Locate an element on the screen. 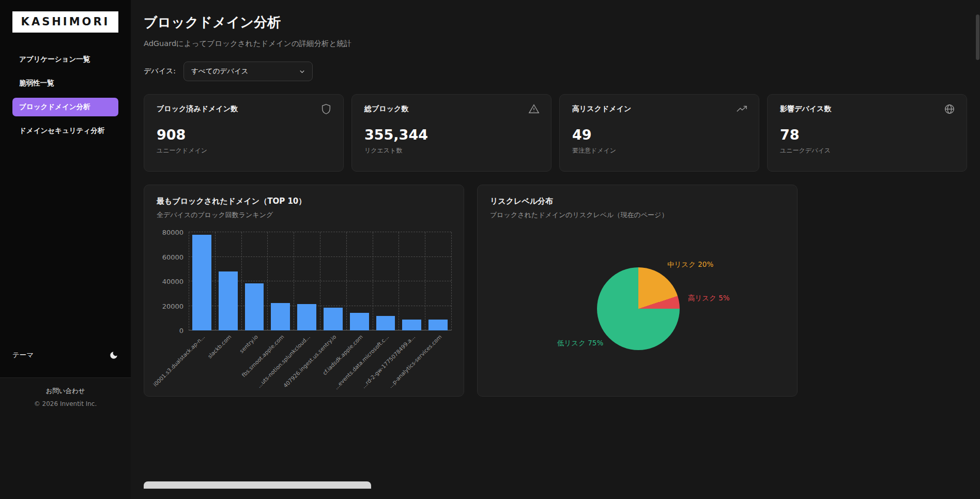  pie-area: 中リスク 20%高リスク 5%低リスク 75% is located at coordinates (637, 301).